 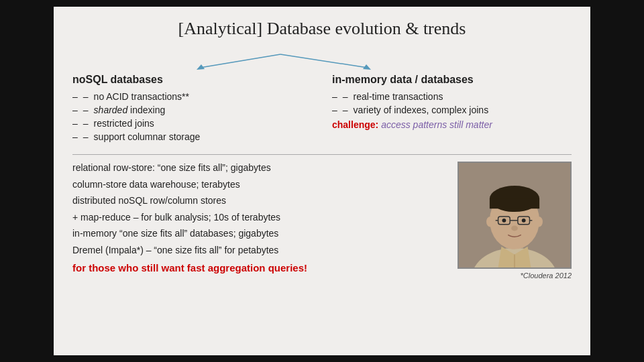 I want to click on bullet-text: variety of indexes, complex joins, so click(x=421, y=110).